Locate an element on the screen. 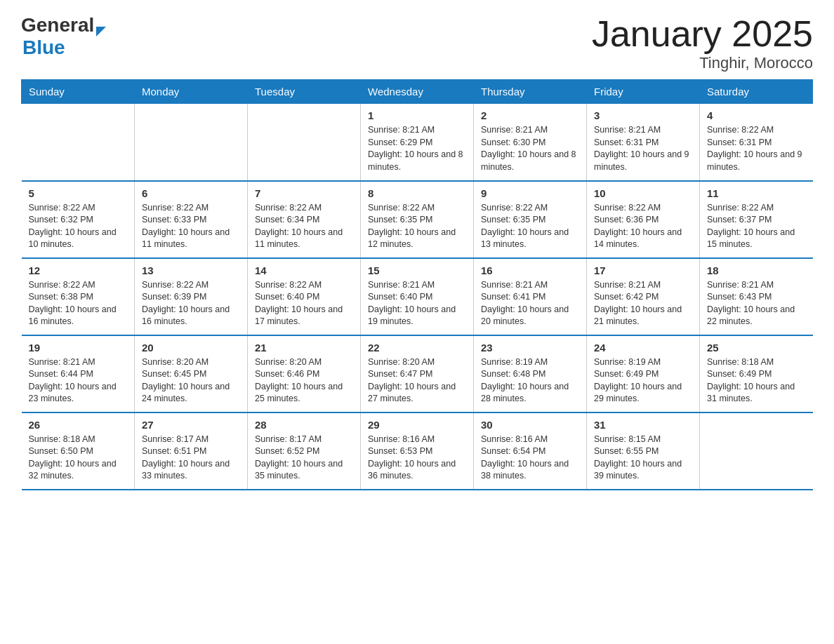  weekday-header-thursday: Thursday is located at coordinates (531, 92).